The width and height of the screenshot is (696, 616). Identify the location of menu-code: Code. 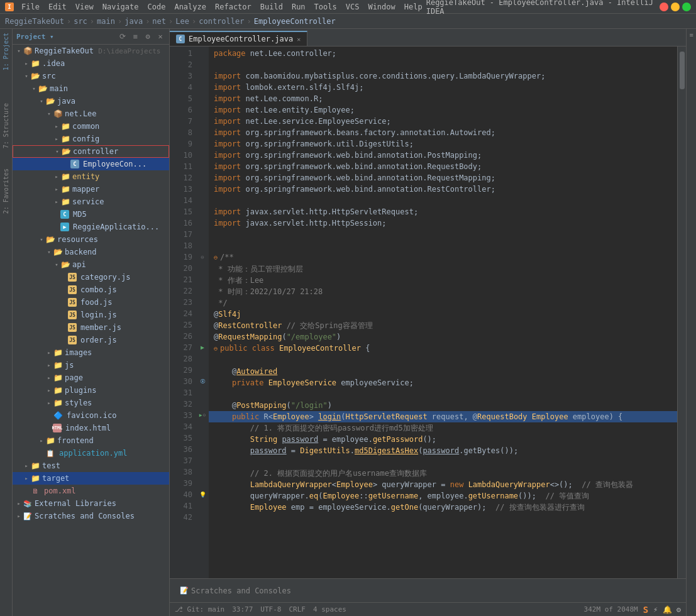
(157, 7).